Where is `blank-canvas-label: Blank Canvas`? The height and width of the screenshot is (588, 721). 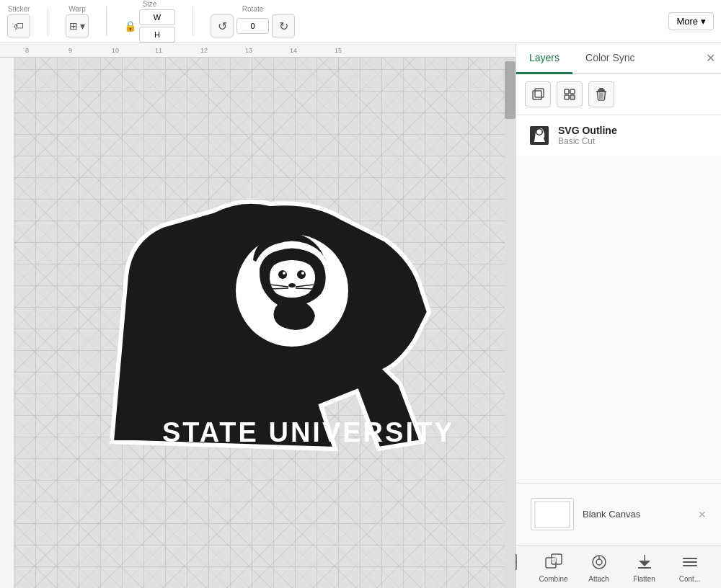 blank-canvas-label: Blank Canvas is located at coordinates (611, 514).